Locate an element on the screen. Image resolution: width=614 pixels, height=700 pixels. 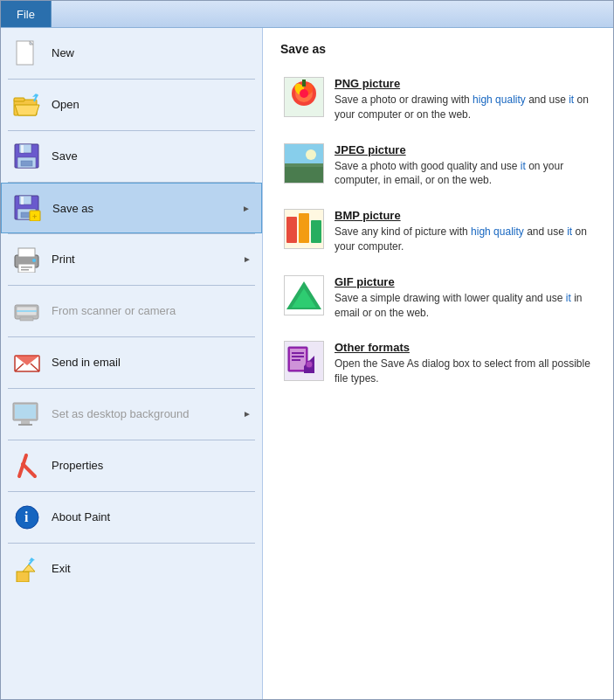
exit-label: Exit is located at coordinates (152, 568).